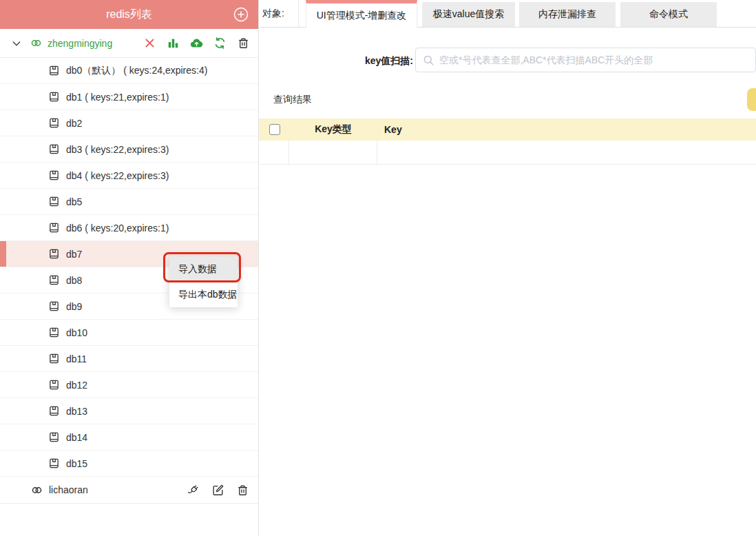 The width and height of the screenshot is (756, 536). What do you see at coordinates (77, 437) in the screenshot?
I see `db-label: db14` at bounding box center [77, 437].